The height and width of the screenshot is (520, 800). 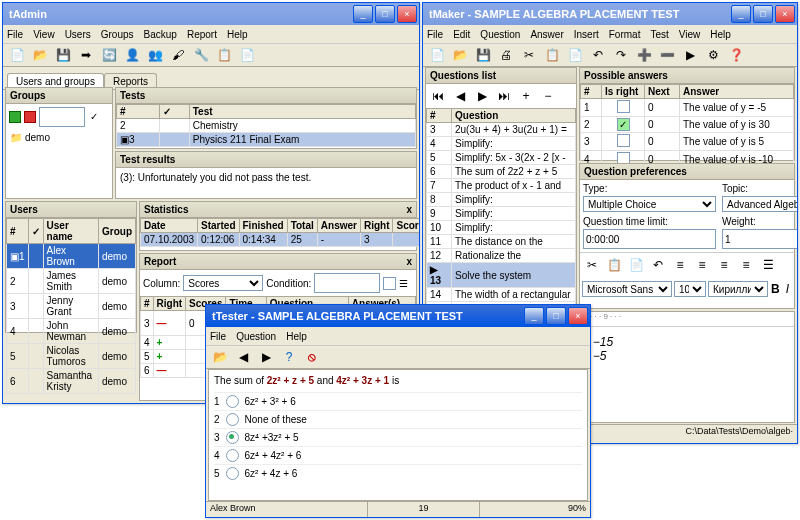 I want to click on group-demo: 📁 demo, so click(x=59, y=138).